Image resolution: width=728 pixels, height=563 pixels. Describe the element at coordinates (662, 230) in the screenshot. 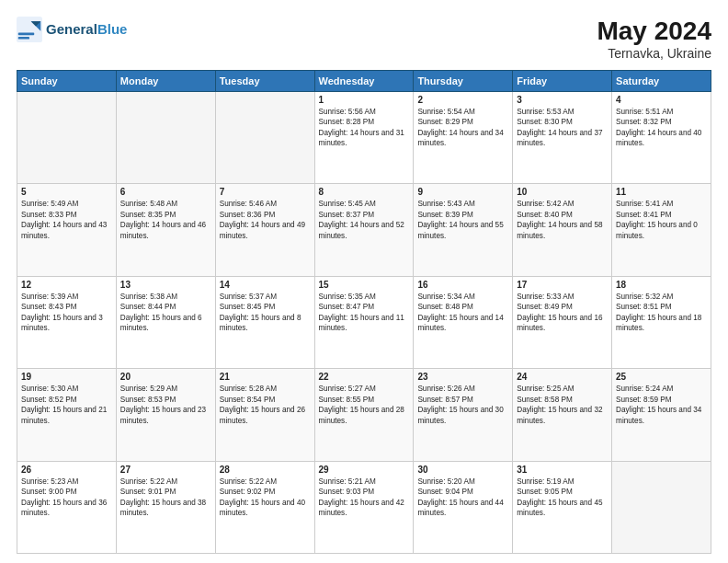

I see `table-cell: 11Sunrise: 5:41 AMSunset: 8:41 PMDayligh…` at that location.